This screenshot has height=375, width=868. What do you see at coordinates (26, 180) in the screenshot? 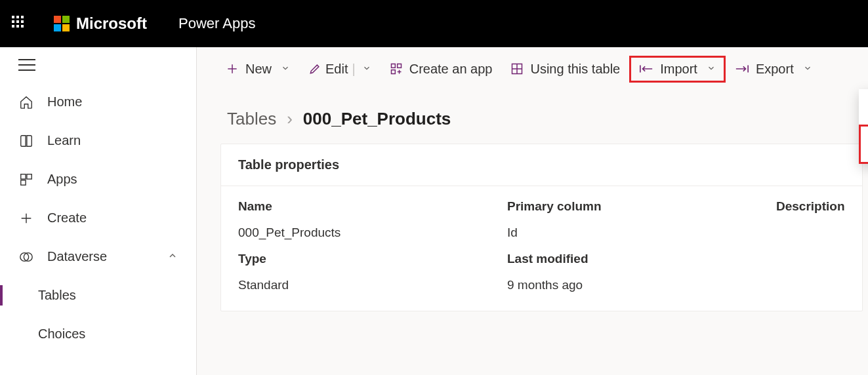
I see `apps-icon` at bounding box center [26, 180].